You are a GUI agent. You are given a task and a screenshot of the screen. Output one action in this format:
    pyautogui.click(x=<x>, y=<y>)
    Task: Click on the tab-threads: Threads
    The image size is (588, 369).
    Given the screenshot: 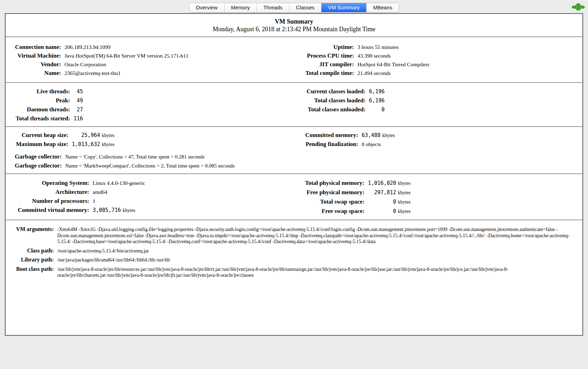 What is the action you would take?
    pyautogui.click(x=273, y=8)
    